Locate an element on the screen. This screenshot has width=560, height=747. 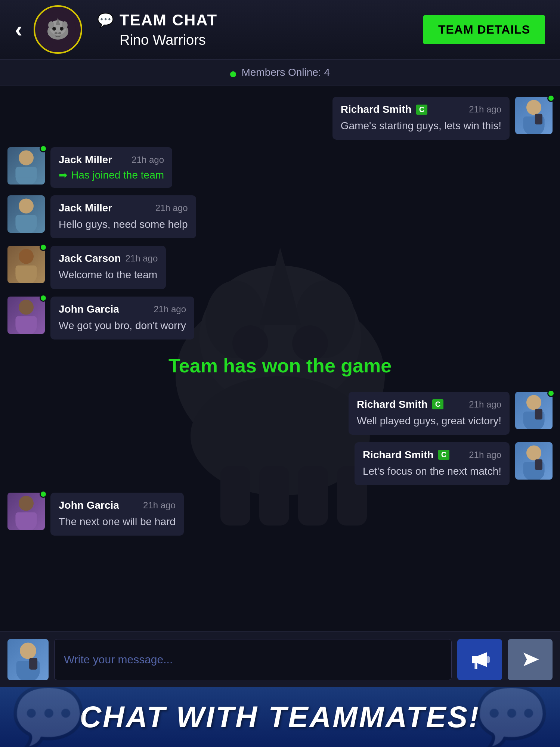
message-row: Richard Smith C 21h ago Let's focus on t… is located at coordinates (280, 464).